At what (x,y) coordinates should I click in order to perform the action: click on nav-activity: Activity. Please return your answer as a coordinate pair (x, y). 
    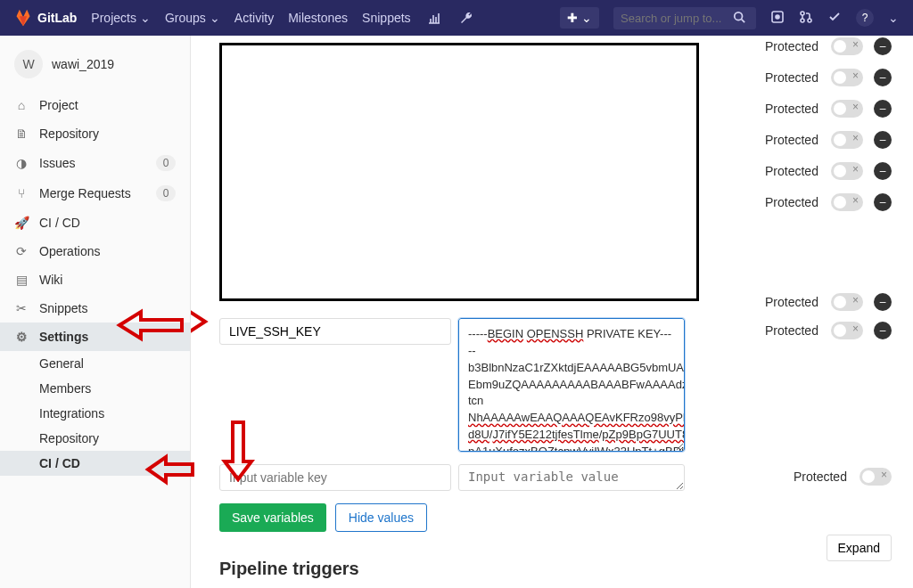
    Looking at the image, I should click on (254, 18).